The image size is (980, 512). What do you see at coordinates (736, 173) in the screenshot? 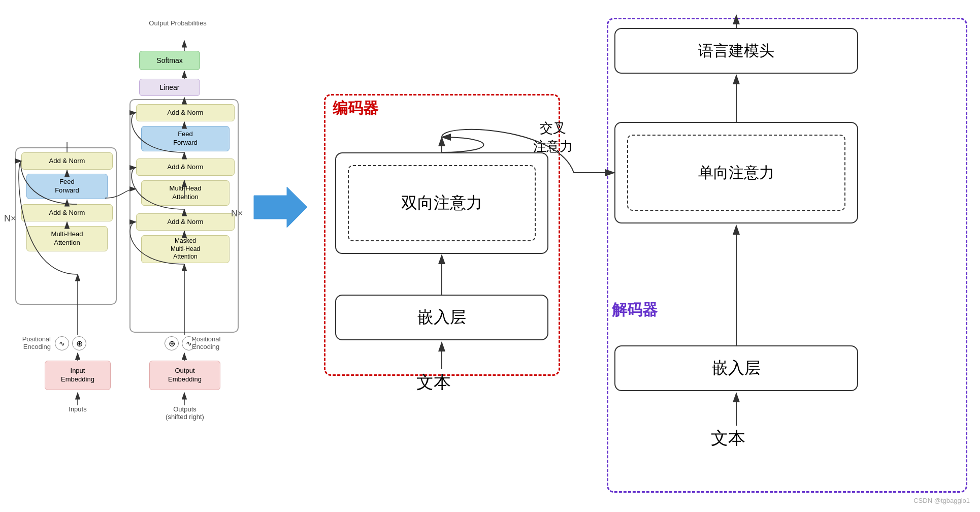
I see `unidirectional-attention-inner: 单向注意力` at bounding box center [736, 173].